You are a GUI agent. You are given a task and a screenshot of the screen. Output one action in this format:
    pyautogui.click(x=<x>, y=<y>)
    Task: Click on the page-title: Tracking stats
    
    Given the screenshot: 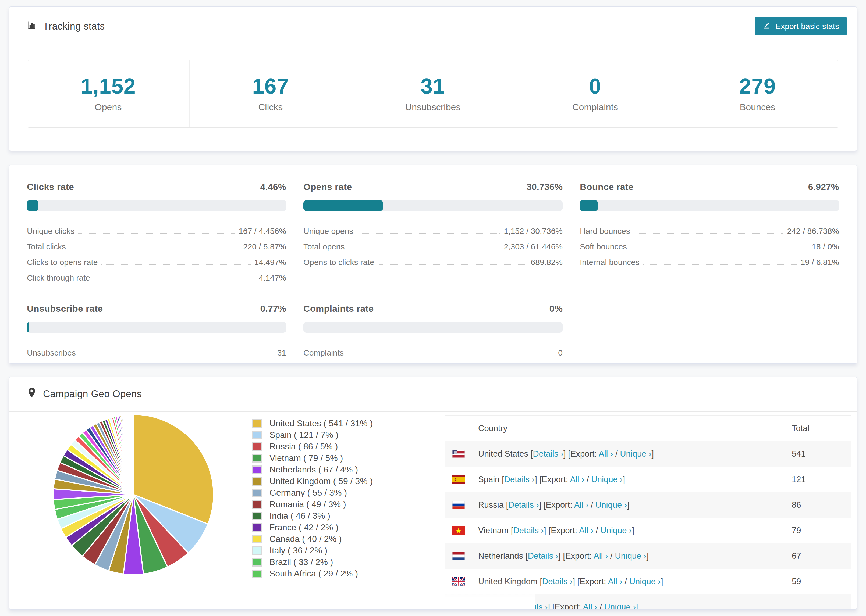 What is the action you would take?
    pyautogui.click(x=74, y=27)
    